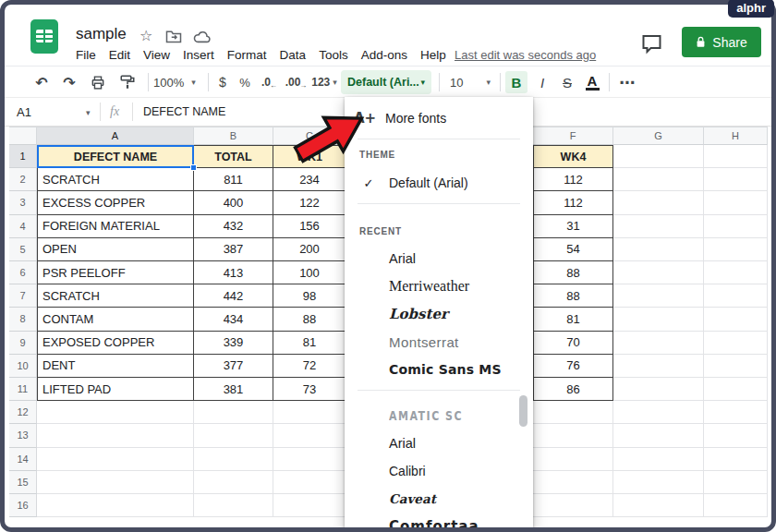 This screenshot has height=532, width=776. I want to click on cell-B5: 387, so click(234, 249).